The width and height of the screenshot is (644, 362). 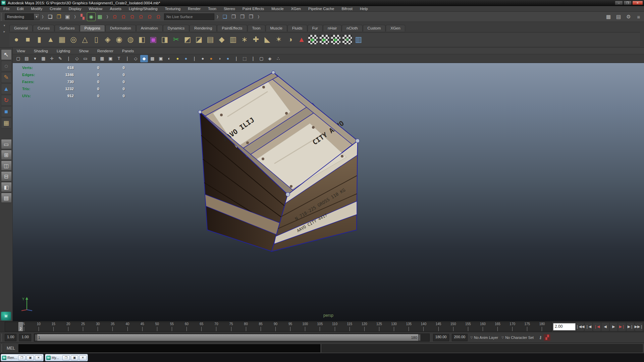 I want to click on menu-item: XGen, so click(x=296, y=9).